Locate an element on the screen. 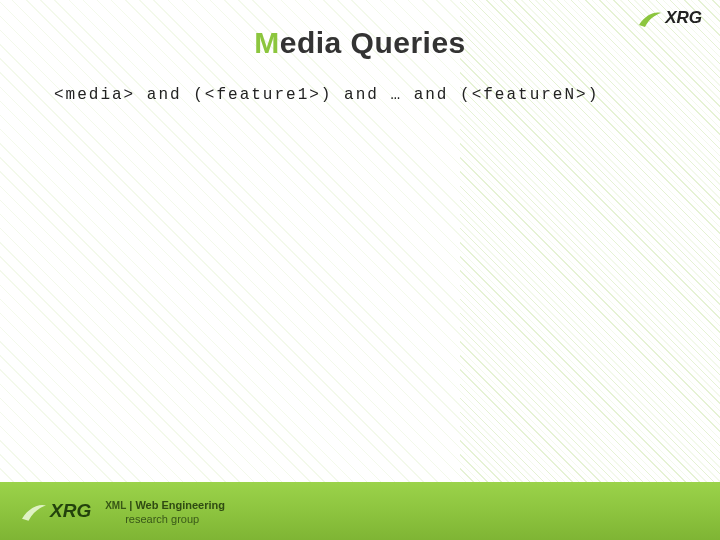 This screenshot has height=540, width=720. footer-line1-main: Web Engineering is located at coordinates (180, 505).